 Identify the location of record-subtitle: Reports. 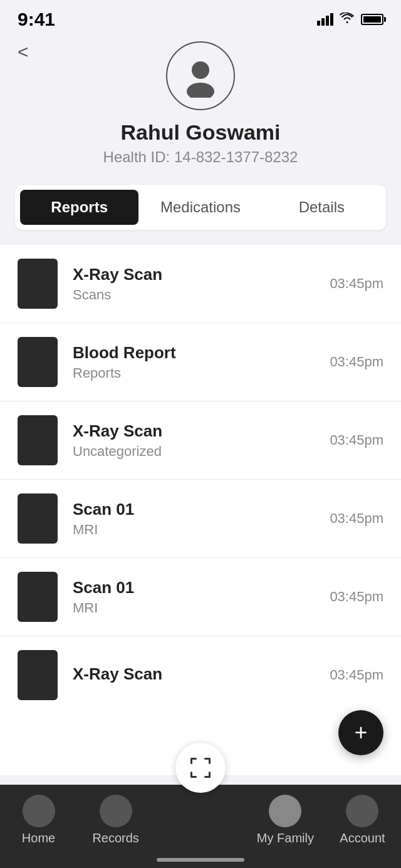
(201, 373).